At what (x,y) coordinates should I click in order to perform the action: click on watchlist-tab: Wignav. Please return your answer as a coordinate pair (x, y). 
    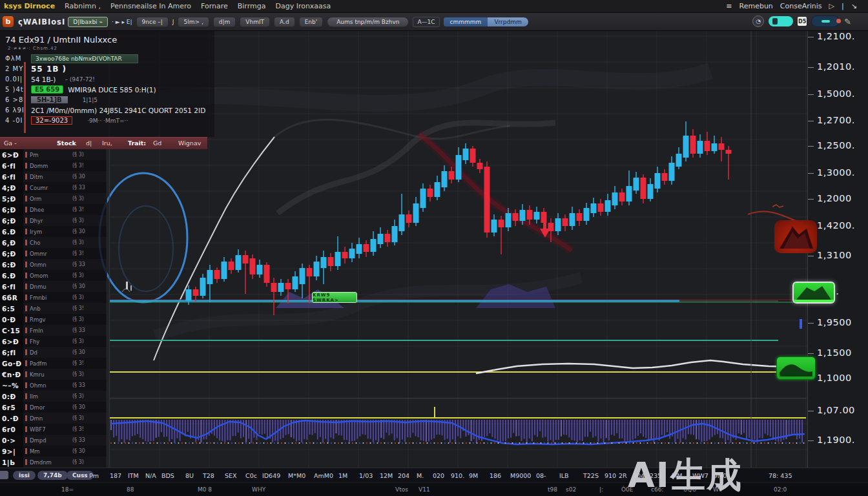
    Looking at the image, I should click on (190, 143).